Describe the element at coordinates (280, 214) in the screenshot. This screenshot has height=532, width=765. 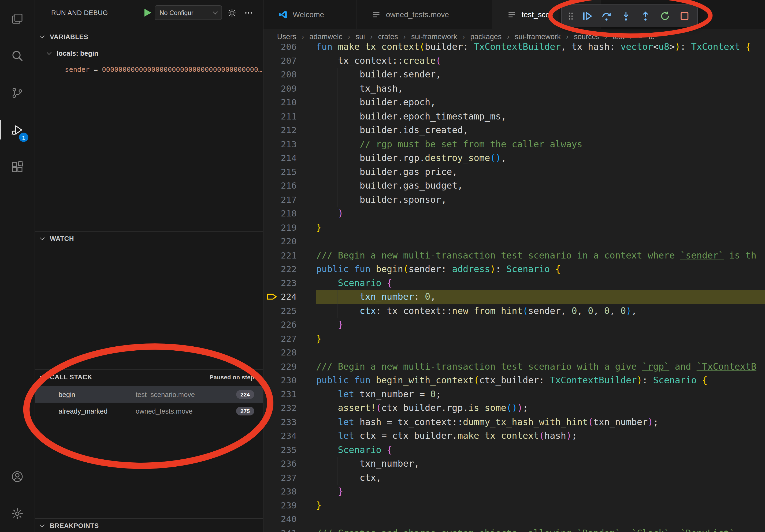
I see `line-number: 218` at that location.